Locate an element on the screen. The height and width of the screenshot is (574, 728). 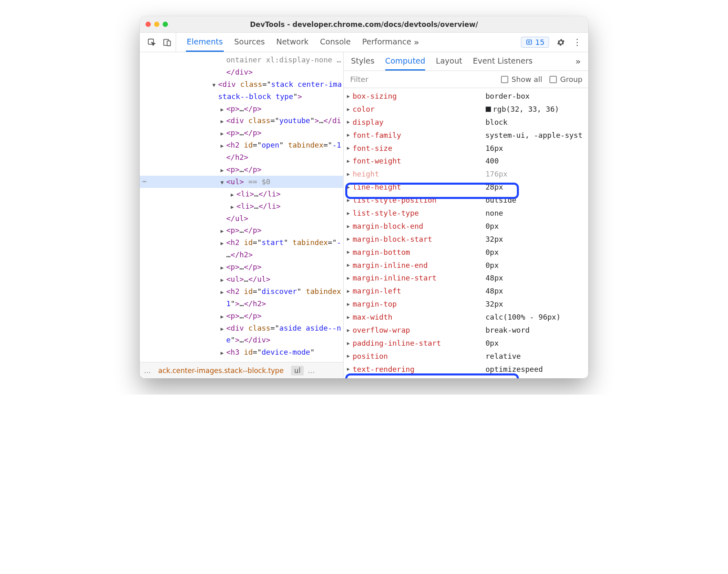
close-icon is located at coordinates (148, 24).